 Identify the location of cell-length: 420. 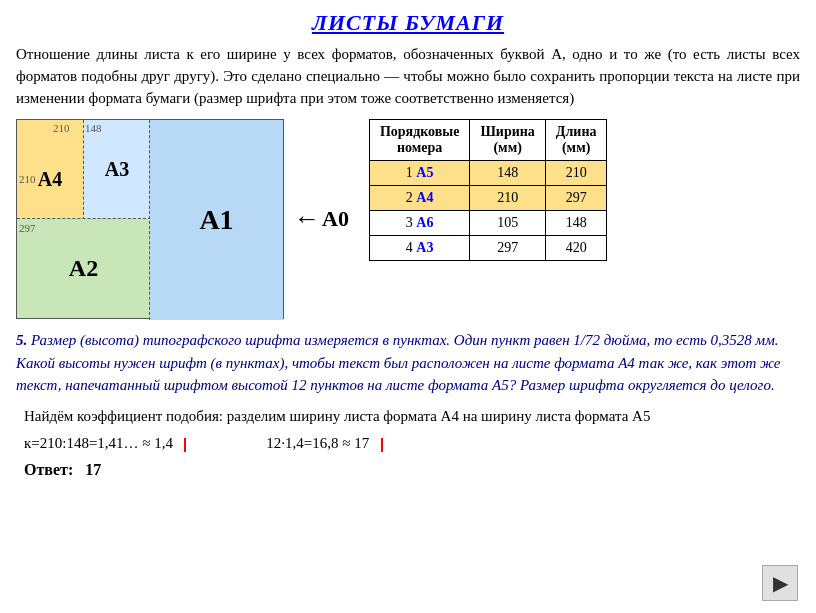
(576, 248).